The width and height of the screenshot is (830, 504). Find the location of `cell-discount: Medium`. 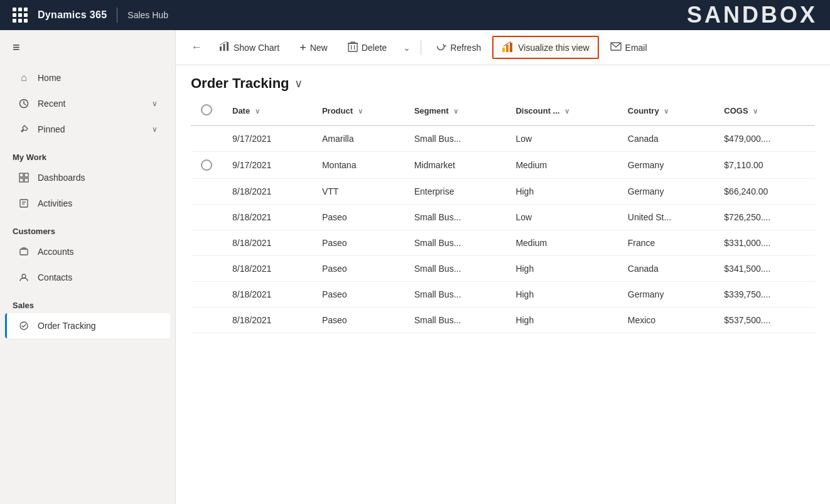

cell-discount: Medium is located at coordinates (561, 166).